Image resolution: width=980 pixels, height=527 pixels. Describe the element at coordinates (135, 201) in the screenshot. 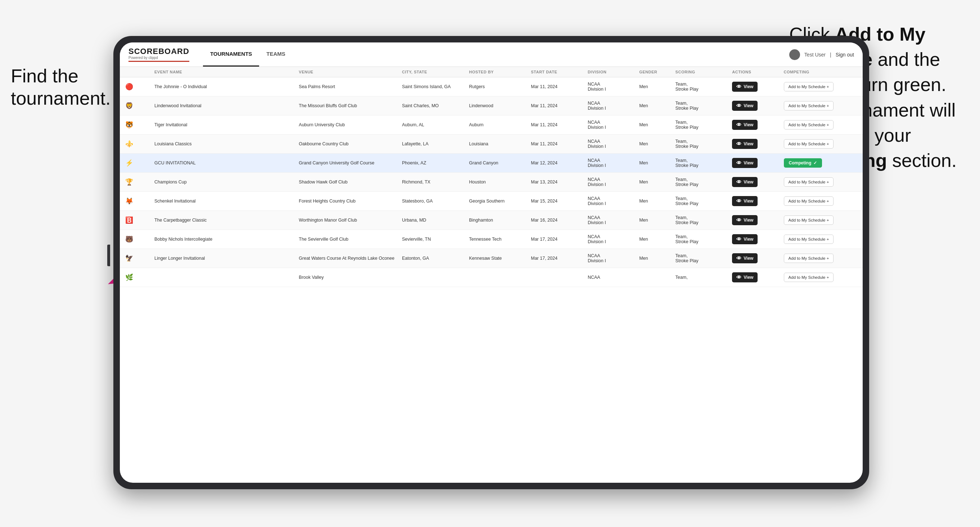

I see `cell-logo: 🦊` at that location.